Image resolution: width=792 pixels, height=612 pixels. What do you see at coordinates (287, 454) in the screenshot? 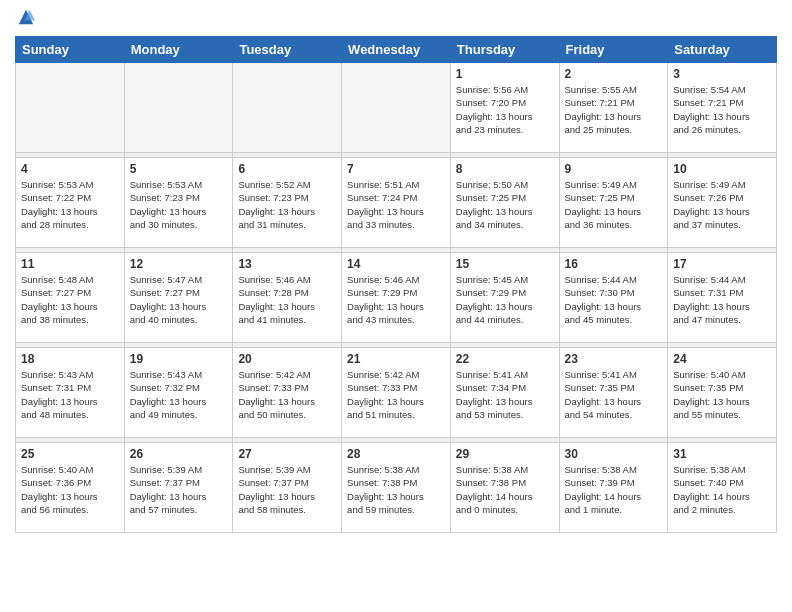
I see `day-number: 27` at bounding box center [287, 454].